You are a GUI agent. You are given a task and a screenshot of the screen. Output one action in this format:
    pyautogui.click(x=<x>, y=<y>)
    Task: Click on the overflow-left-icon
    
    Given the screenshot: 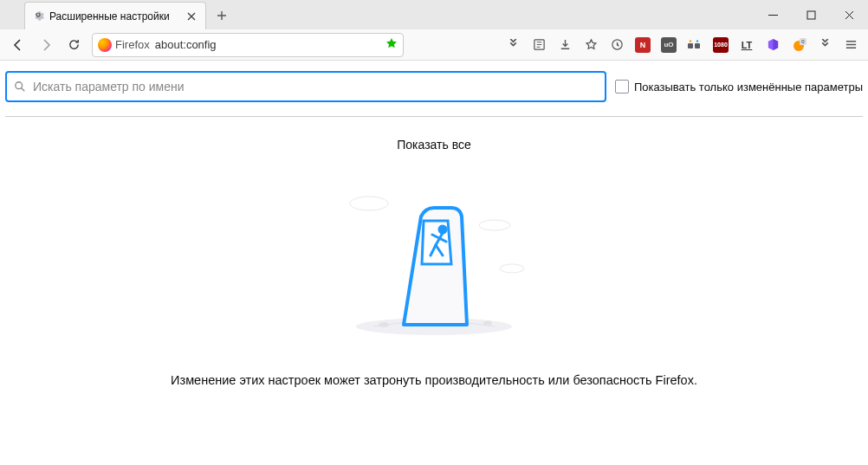 What is the action you would take?
    pyautogui.click(x=513, y=45)
    